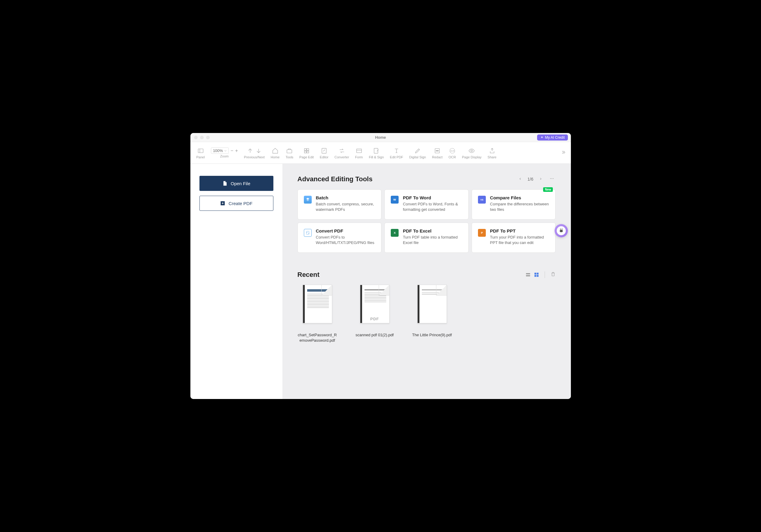  I want to click on toolbar-ocr: OCR OCR, so click(452, 153).